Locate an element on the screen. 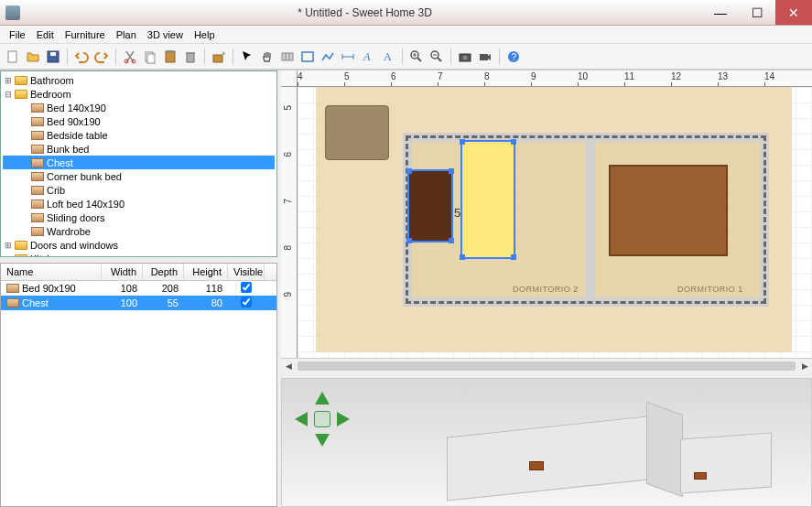 The image size is (812, 507). photo-button is located at coordinates (465, 57).